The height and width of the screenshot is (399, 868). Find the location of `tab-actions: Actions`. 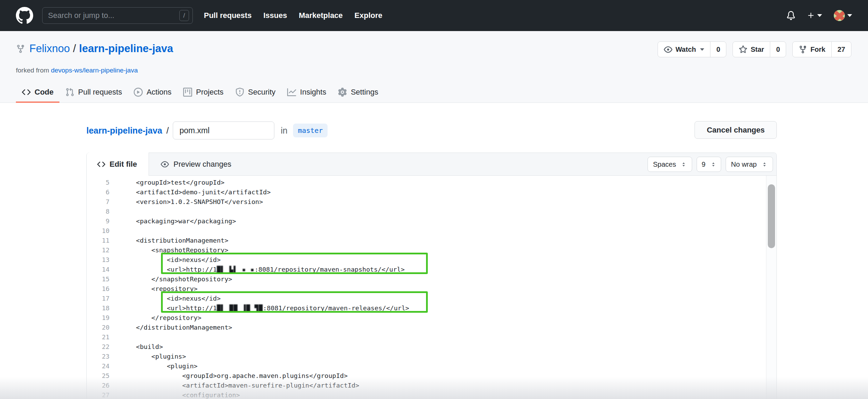

tab-actions: Actions is located at coordinates (153, 93).